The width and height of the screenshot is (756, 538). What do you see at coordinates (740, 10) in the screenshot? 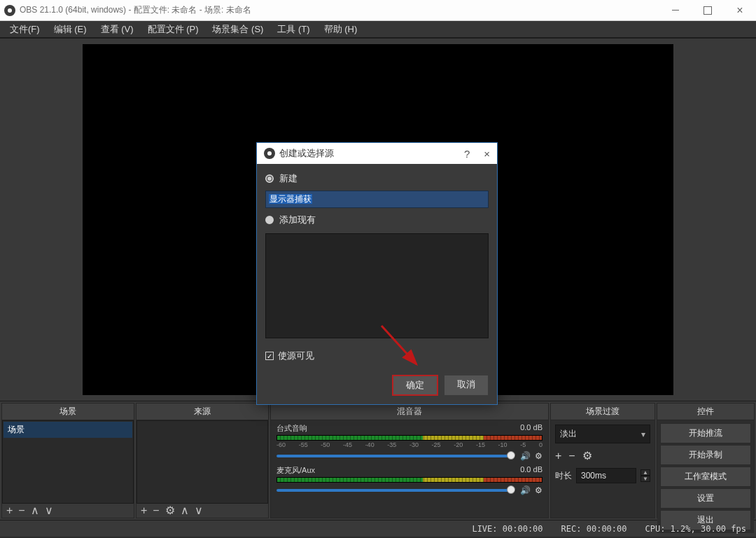
I see `window-close-button: ×` at bounding box center [740, 10].